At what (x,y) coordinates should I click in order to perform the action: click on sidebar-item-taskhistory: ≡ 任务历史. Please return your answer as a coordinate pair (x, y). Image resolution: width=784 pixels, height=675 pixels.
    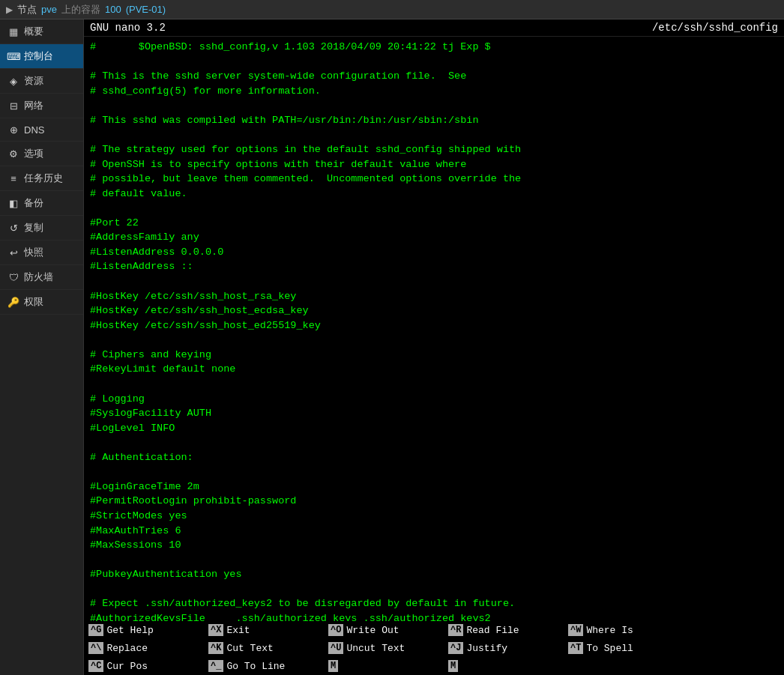
    Looking at the image, I should click on (42, 178).